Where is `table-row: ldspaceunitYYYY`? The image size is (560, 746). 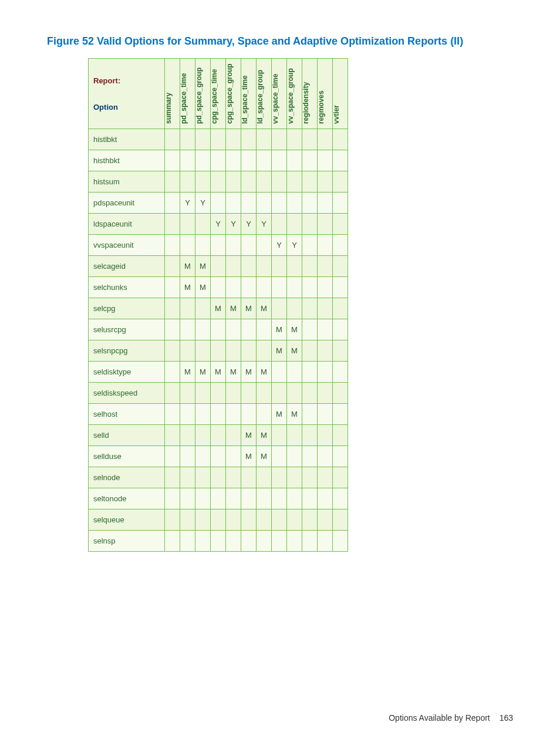 table-row: ldspaceunitYYYY is located at coordinates (218, 224).